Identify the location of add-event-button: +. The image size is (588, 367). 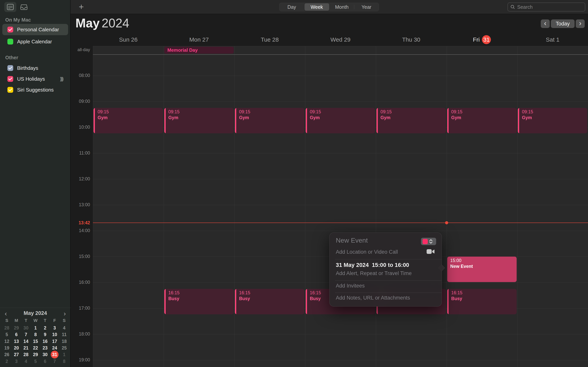
(81, 7).